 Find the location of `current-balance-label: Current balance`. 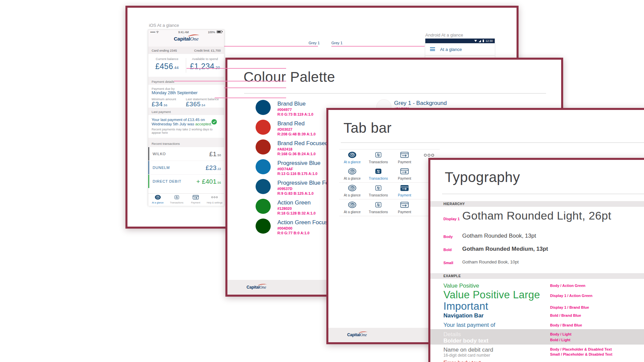

current-balance-label: Current balance is located at coordinates (167, 59).